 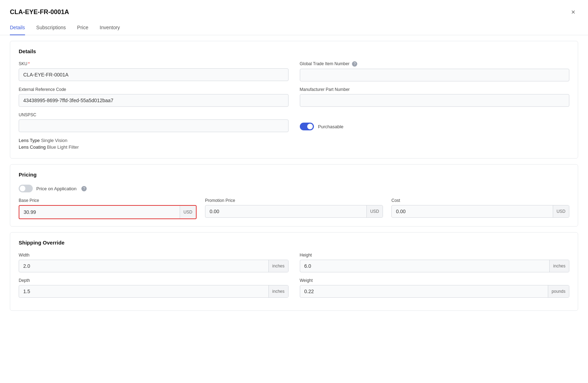 I want to click on details-section-title: Details, so click(x=294, y=51).